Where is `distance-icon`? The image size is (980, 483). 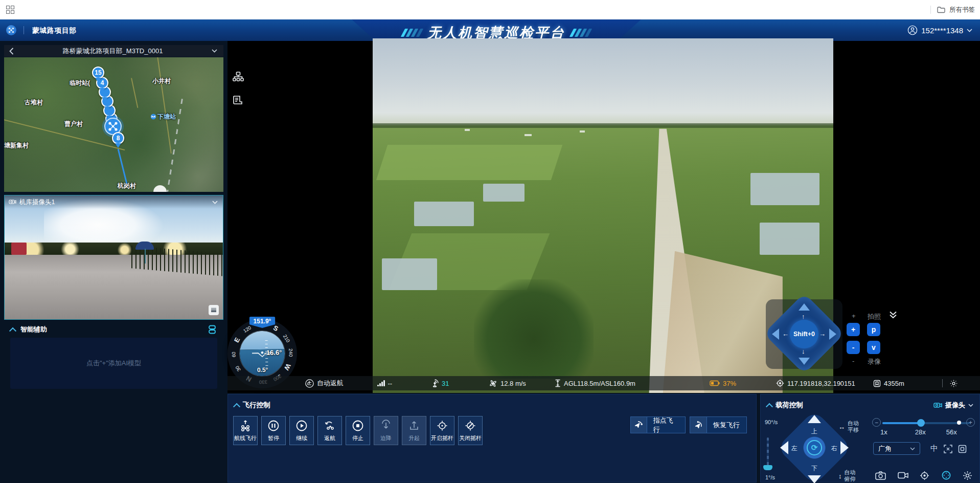
distance-icon is located at coordinates (877, 384).